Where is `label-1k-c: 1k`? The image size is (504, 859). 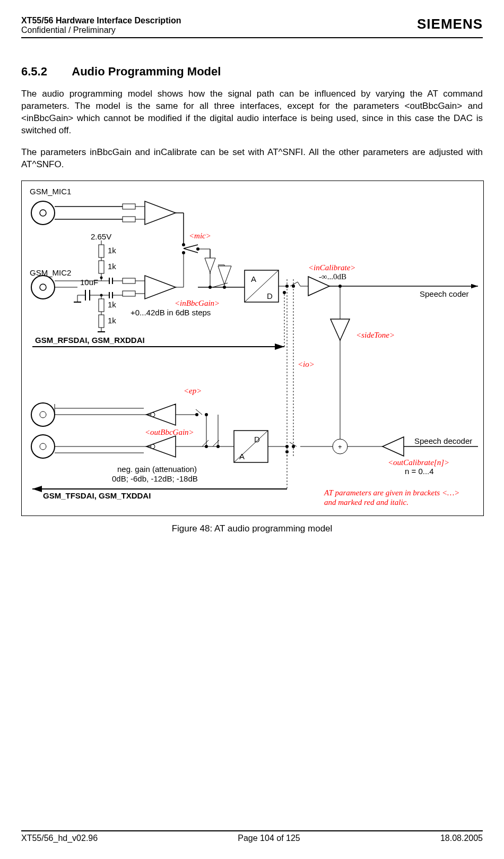 label-1k-c: 1k is located at coordinates (112, 305).